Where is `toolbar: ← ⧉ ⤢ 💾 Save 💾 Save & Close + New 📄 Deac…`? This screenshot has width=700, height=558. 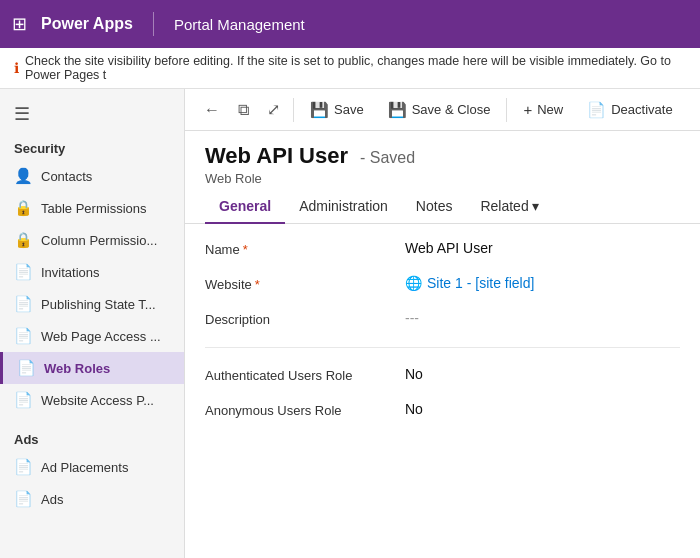
toolbar: ← ⧉ ⤢ 💾 Save 💾 Save & Close + New 📄 Deac… is located at coordinates (442, 110).